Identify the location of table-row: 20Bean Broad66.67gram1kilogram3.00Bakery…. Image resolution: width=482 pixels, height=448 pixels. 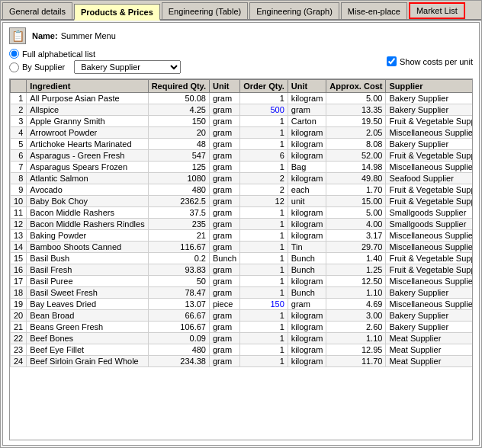
(243, 315).